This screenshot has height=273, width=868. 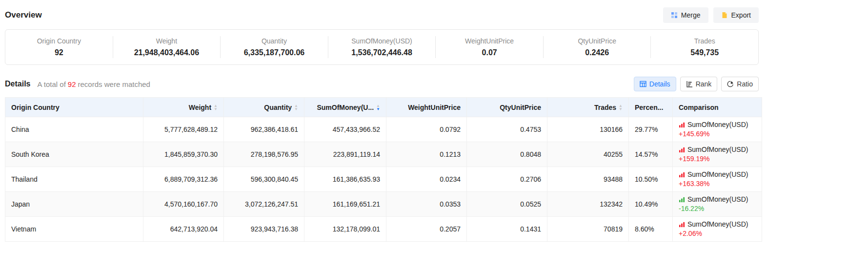 What do you see at coordinates (383, 47) in the screenshot?
I see `stat-sum-of-money: SumOfMoney(USD) 1,536,702,446.48` at bounding box center [383, 47].